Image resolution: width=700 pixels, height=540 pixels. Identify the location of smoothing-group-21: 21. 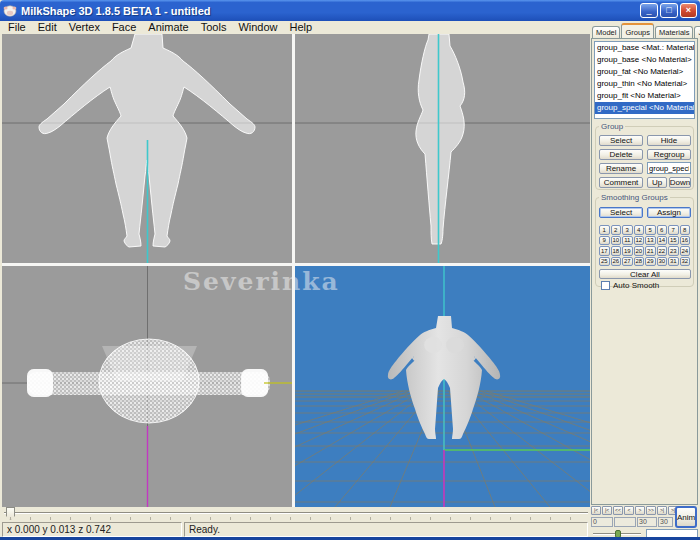
(650, 251).